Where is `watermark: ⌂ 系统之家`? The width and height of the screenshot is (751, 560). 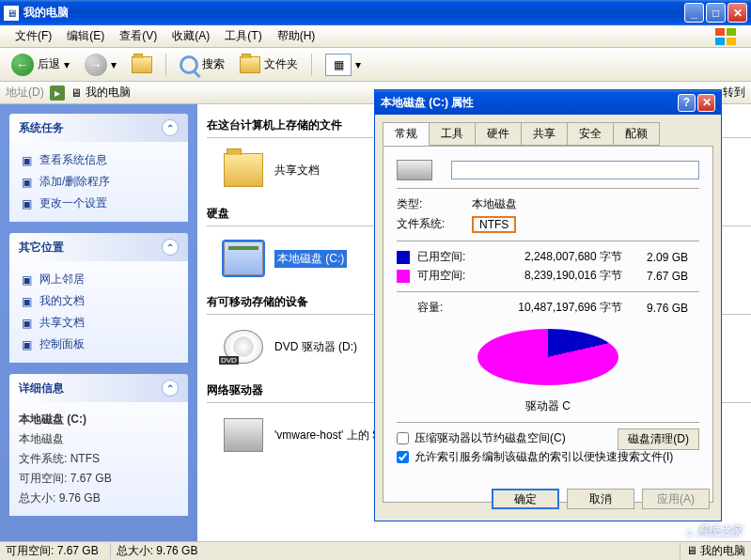
watermark: ⌂ 系统之家 is located at coordinates (714, 532).